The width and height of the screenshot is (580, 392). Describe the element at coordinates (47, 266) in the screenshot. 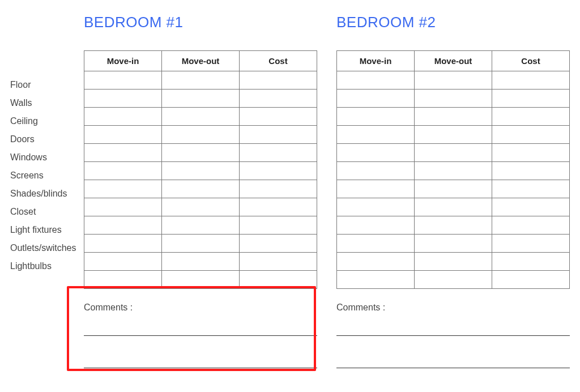

I see `row-label: Lightbulbs` at that location.